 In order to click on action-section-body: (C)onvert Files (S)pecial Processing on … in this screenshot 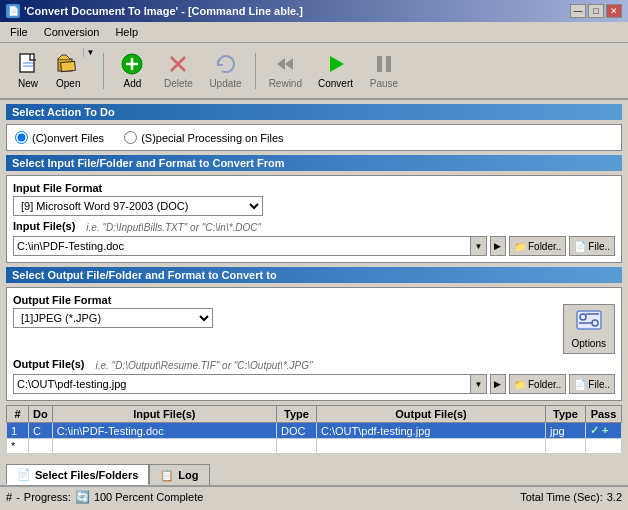, I will do `click(314, 138)`.